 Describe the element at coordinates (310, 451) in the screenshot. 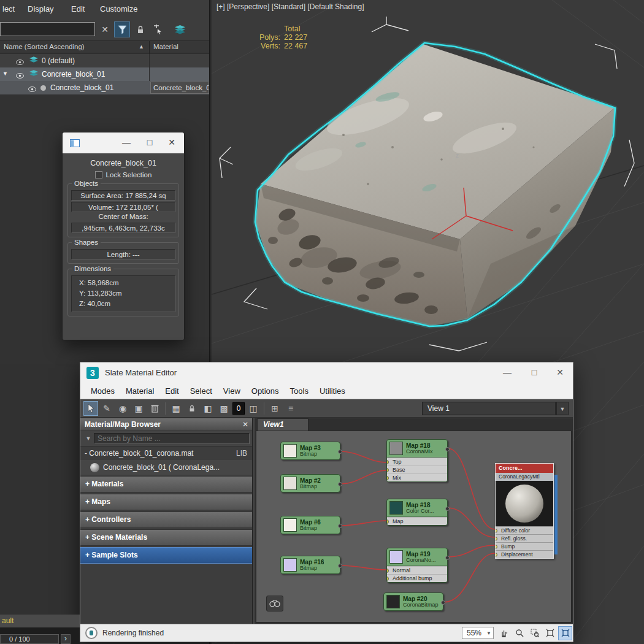

I see `node-map3-bitmap: Map #3 Bitmap` at that location.